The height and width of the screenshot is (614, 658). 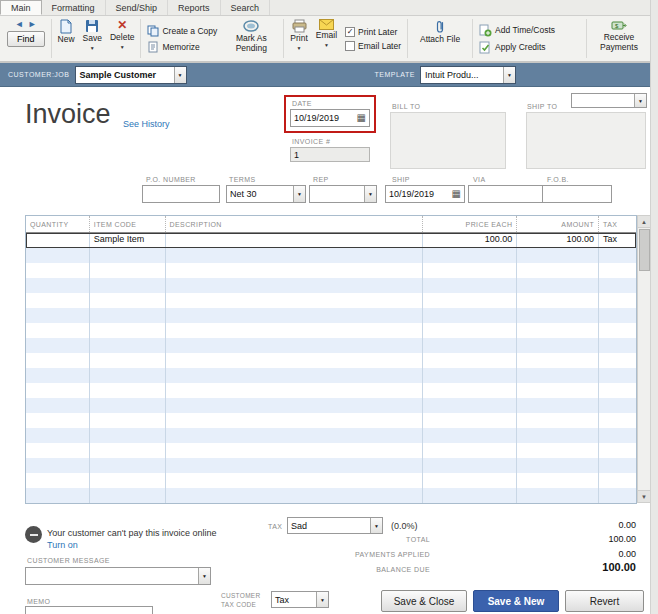 What do you see at coordinates (644, 222) in the screenshot?
I see `scroll-up-icon: ▲` at bounding box center [644, 222].